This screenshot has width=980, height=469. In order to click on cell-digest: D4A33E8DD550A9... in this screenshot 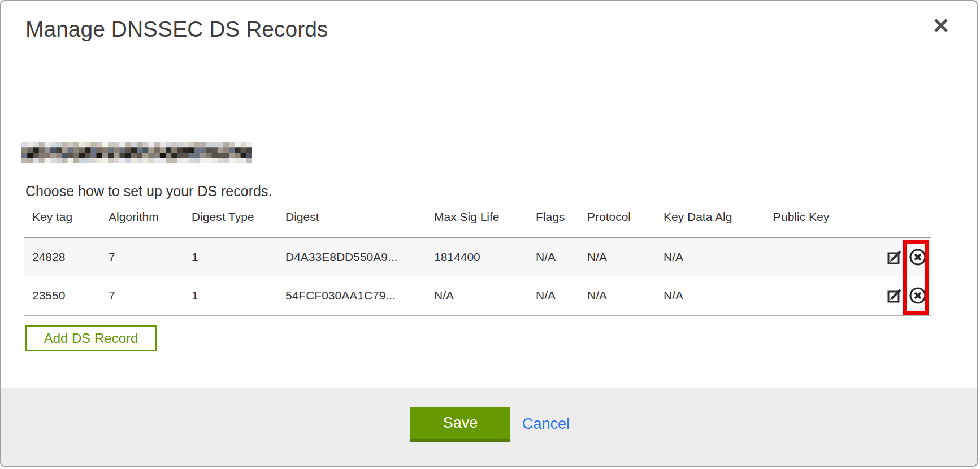, I will do `click(359, 257)`.